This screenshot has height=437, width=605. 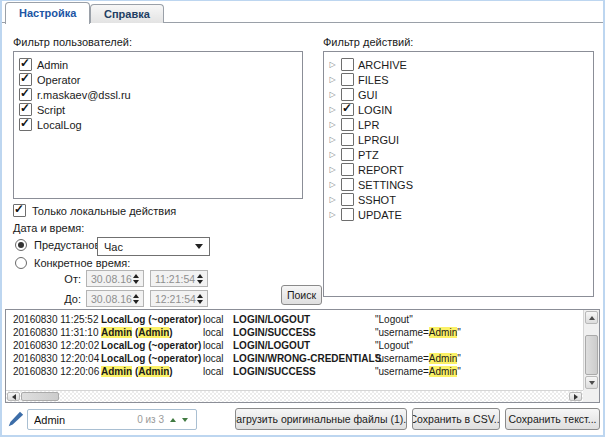 What do you see at coordinates (458, 110) in the screenshot?
I see `action-filter-item: ▷ LOGIN` at bounding box center [458, 110].